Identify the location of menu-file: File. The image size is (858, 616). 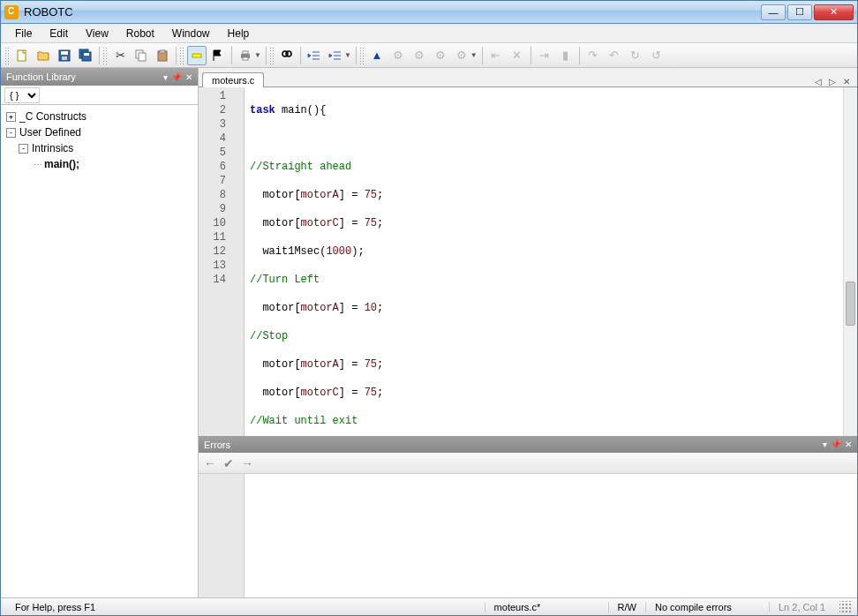
(23, 34).